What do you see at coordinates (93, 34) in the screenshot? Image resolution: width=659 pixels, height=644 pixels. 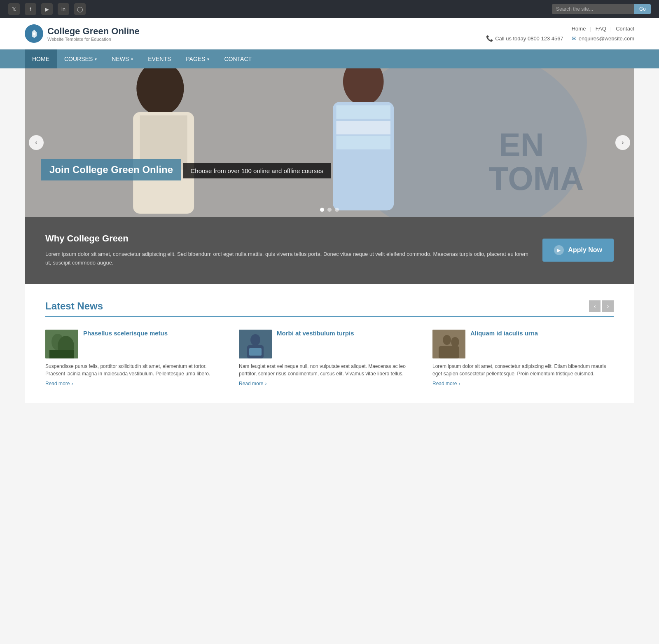 I see `logo-text: College Green Online Website Template fo…` at bounding box center [93, 34].